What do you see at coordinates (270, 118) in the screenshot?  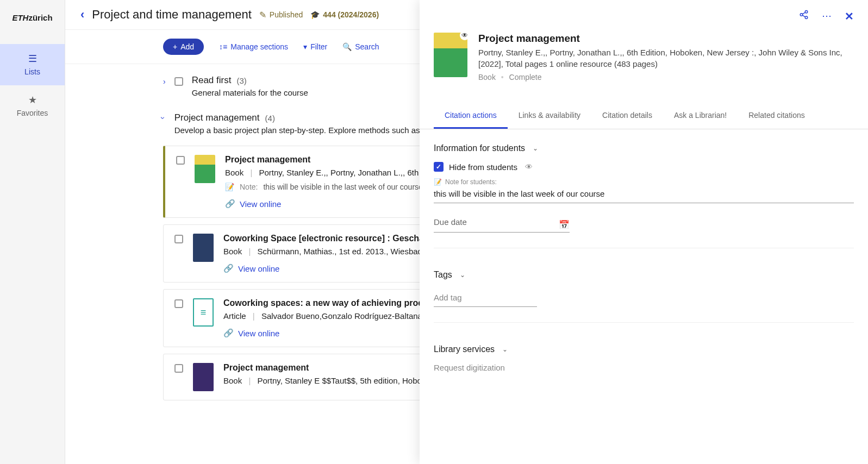 I see `section-count: (4)` at bounding box center [270, 118].